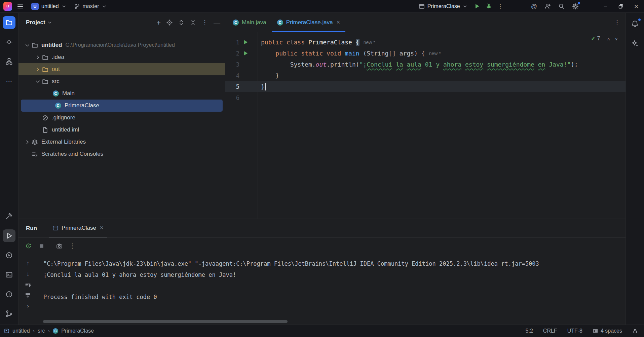 This screenshot has height=337, width=644. What do you see at coordinates (205, 23) in the screenshot?
I see `project-options-icon: ⋮` at bounding box center [205, 23].